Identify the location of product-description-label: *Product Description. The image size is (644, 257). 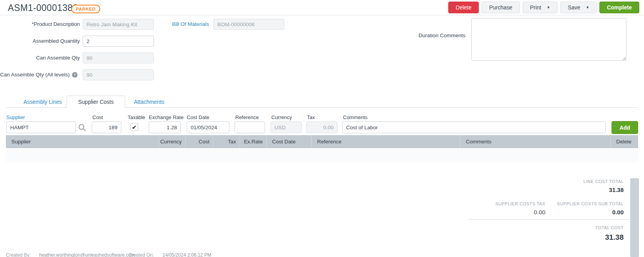
(40, 24).